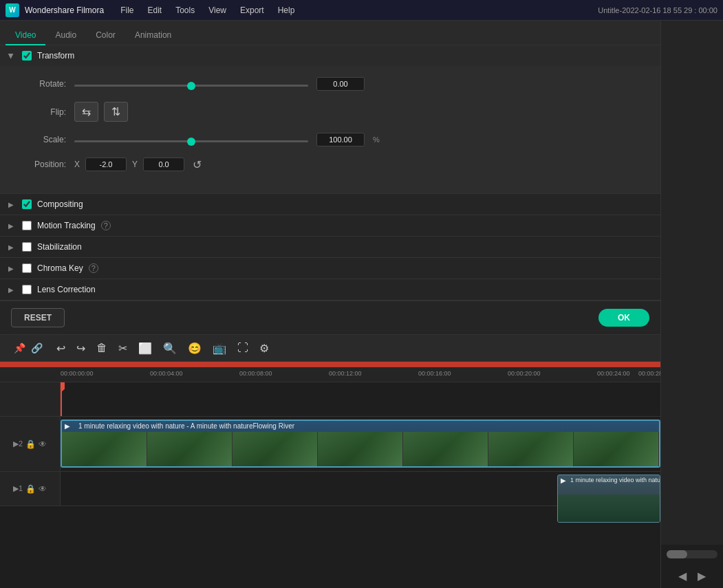 This screenshot has height=588, width=723. I want to click on flip-horizontal-button: ⇆, so click(87, 111).